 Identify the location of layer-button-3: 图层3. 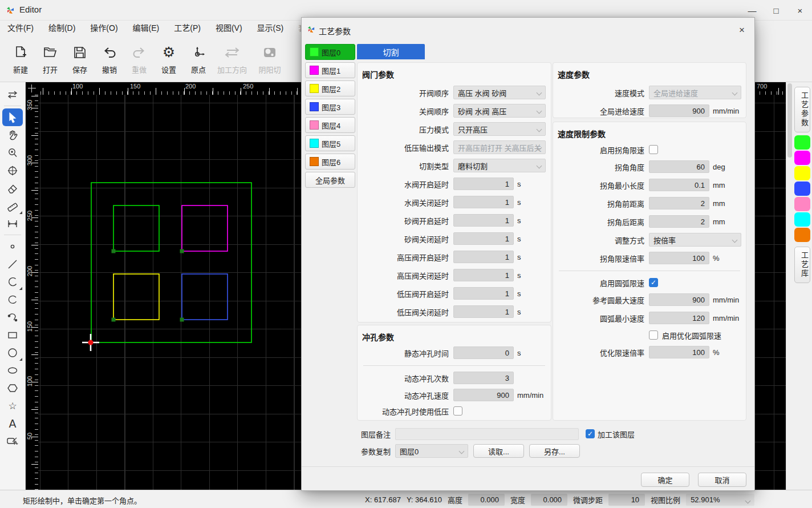
(330, 107).